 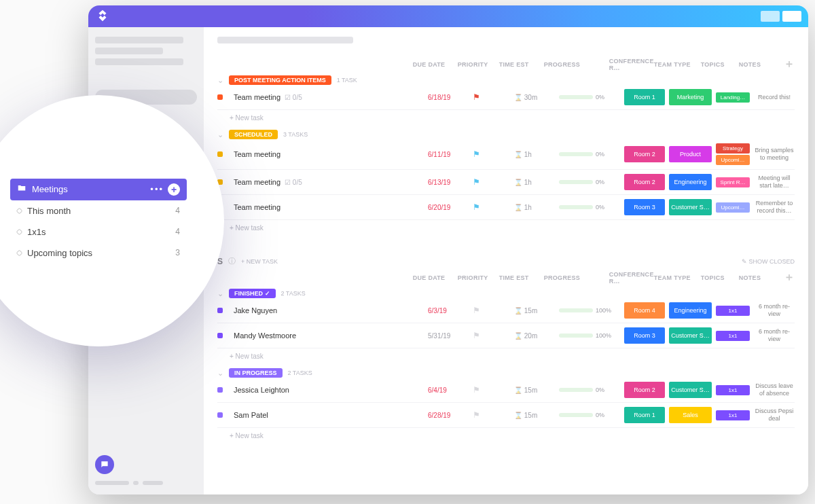 What do you see at coordinates (506, 416) in the screenshot?
I see `task-row: Sam Patel 6/28/19 ⚑ ⌛ 15m 0% Room 1 Sale…` at bounding box center [506, 416].